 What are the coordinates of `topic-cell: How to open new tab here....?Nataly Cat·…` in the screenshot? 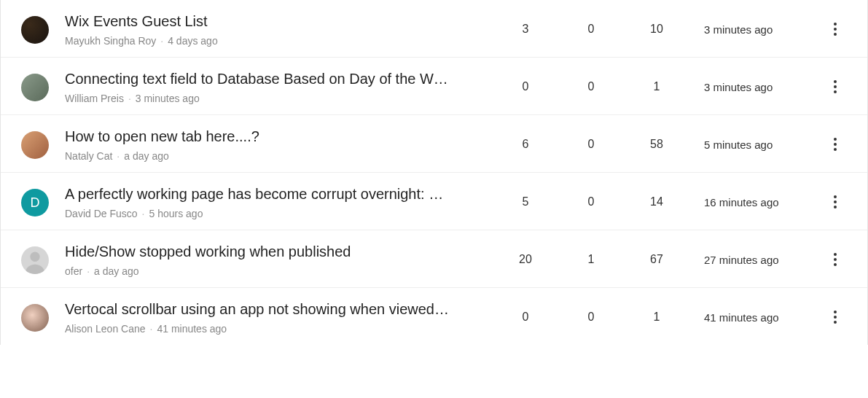 It's located at (278, 144).